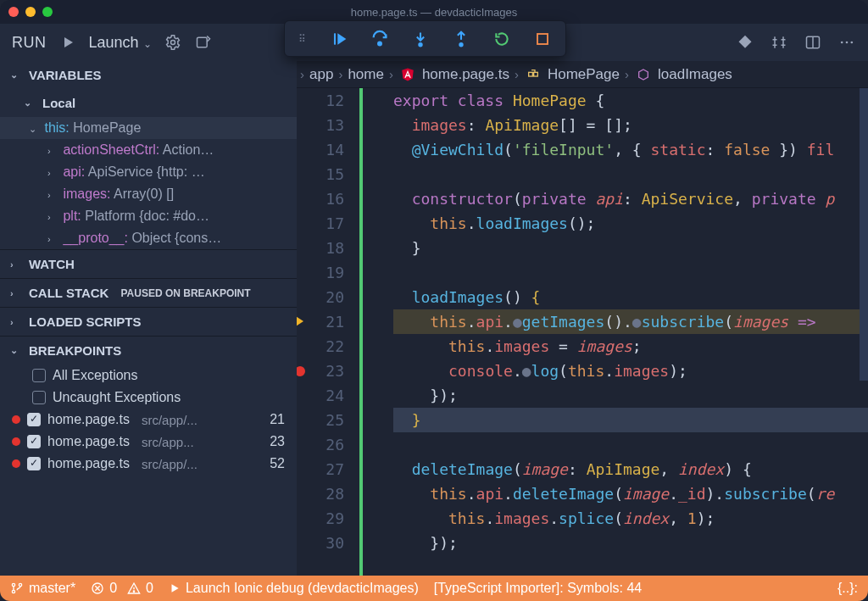  Describe the element at coordinates (148, 172) in the screenshot. I see `var-item: › api: ApiService {http: …` at that location.